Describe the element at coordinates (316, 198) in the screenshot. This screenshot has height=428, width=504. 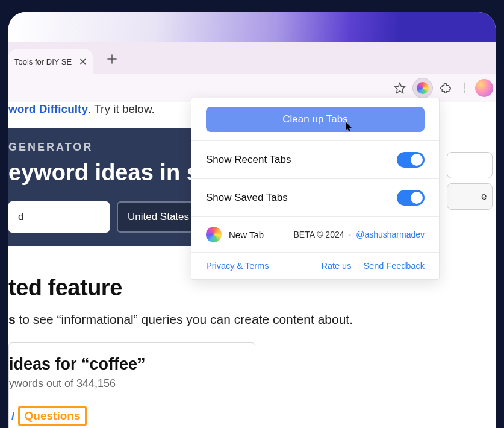
I see `row-show-saved: Show Saved Tabs` at that location.